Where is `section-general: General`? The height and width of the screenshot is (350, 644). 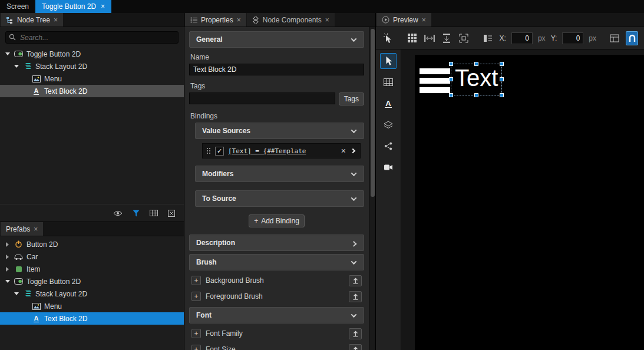 section-general: General is located at coordinates (277, 39).